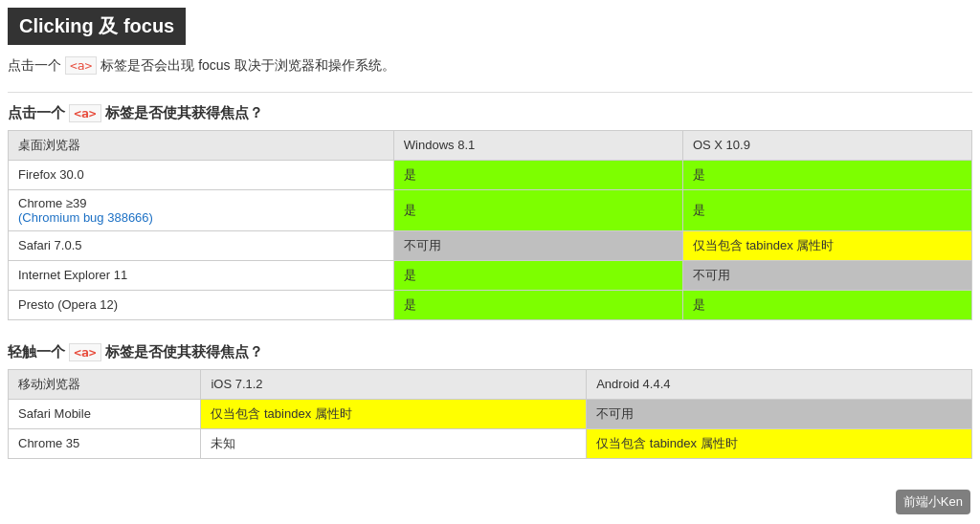 The width and height of the screenshot is (980, 524). I want to click on mobile-android-cell: 不可用, so click(779, 413).